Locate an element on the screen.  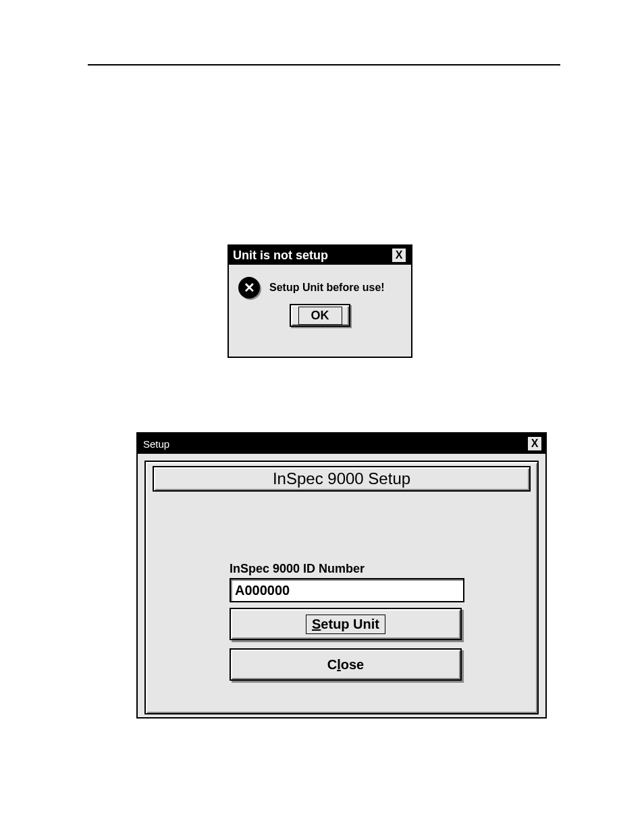
horizontal-rule is located at coordinates (324, 65).